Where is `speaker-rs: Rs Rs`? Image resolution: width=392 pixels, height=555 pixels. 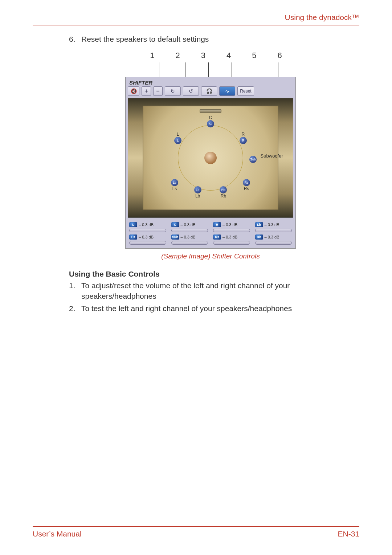
speaker-rs: Rs Rs is located at coordinates (246, 185).